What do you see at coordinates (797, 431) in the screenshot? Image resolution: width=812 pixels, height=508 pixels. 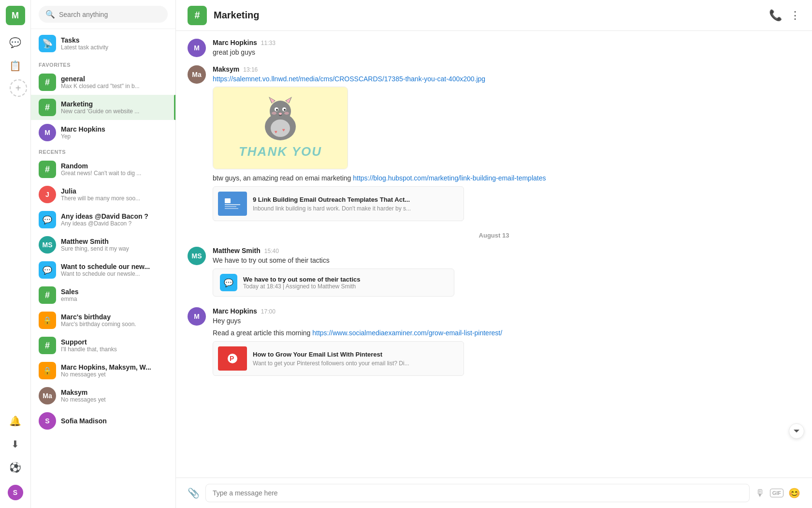 I see `scroll-down-button` at bounding box center [797, 431].